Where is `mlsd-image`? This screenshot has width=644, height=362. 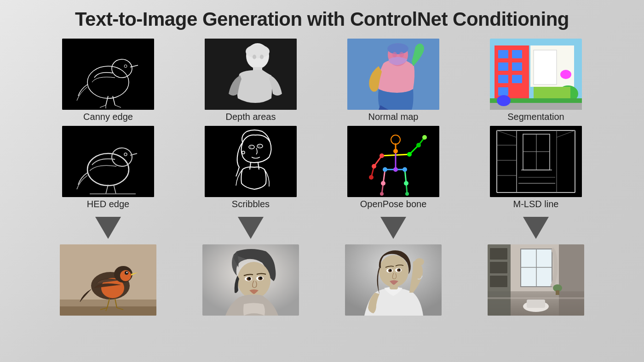
mlsd-image is located at coordinates (536, 162).